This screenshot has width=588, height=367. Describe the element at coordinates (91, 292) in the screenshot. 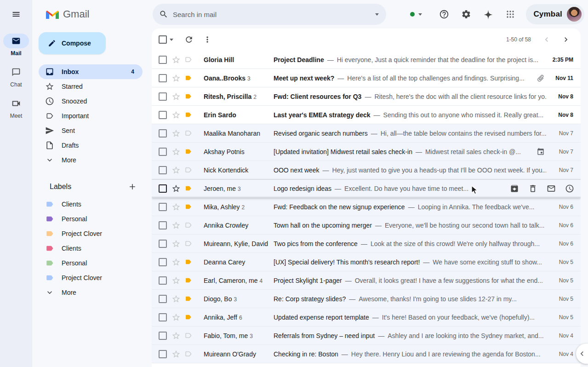

I see `labels-more: More` at that location.